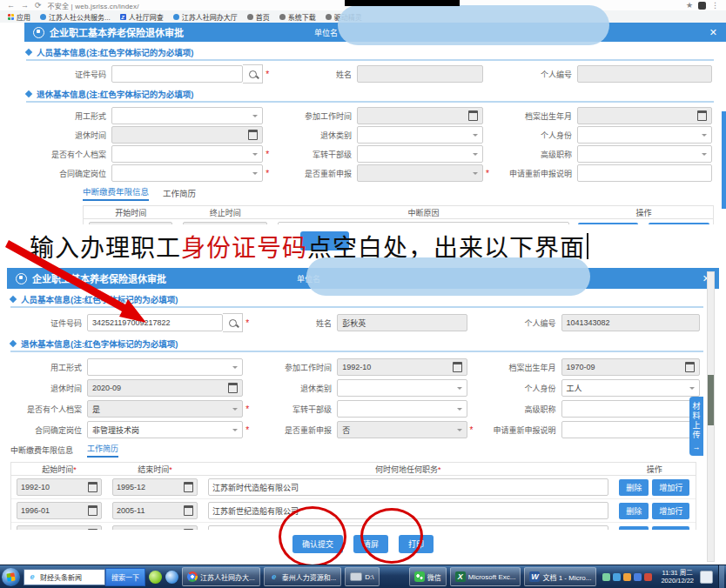  Describe the element at coordinates (172, 578) in the screenshot. I see `sogou-browser-icon` at that location.